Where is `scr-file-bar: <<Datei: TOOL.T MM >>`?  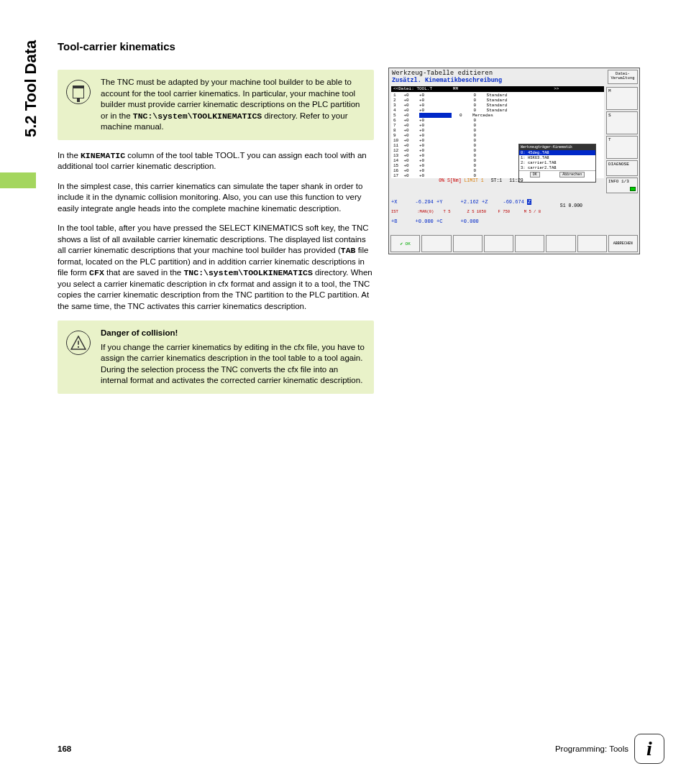
scr-file-bar: <<Datei: TOOL.T MM >> is located at coordinates (498, 89).